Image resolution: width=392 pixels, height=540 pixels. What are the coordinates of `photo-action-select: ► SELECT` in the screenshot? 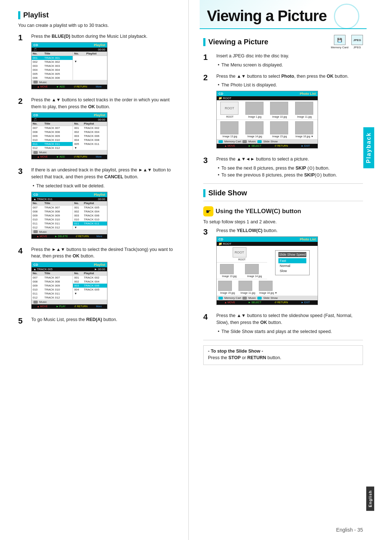 It's located at (255, 146).